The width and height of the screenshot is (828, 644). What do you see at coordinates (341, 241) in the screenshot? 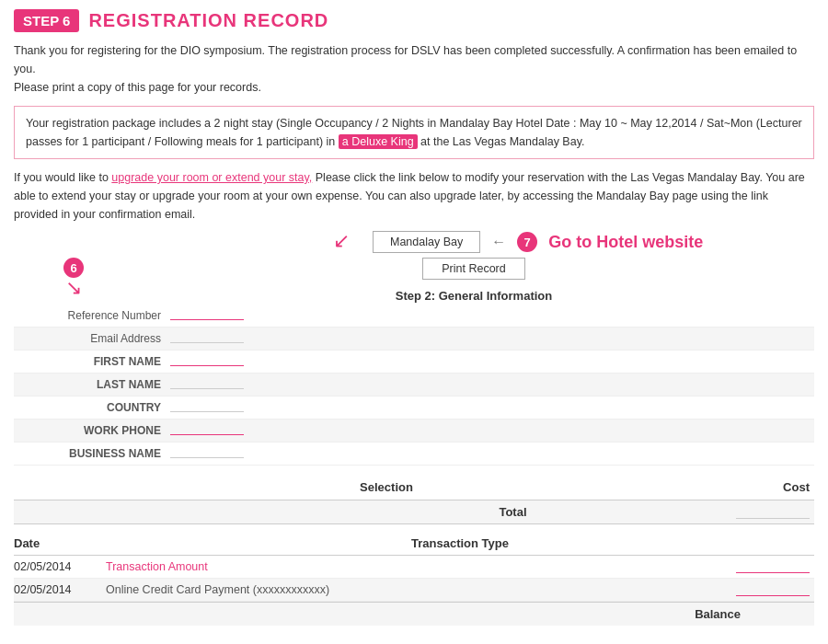
I see `pink-arrow-icon: ↙` at bounding box center [341, 241].